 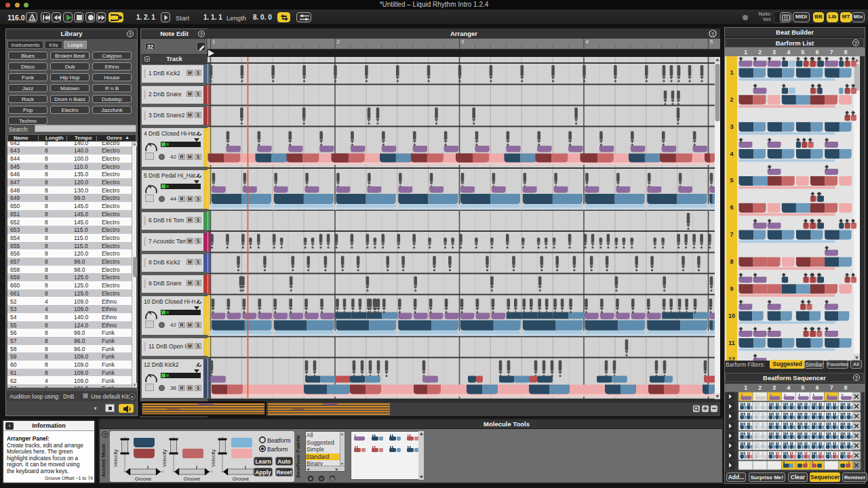 What do you see at coordinates (279, 441) in the screenshot?
I see `svg-text: Beatform` at bounding box center [279, 441].